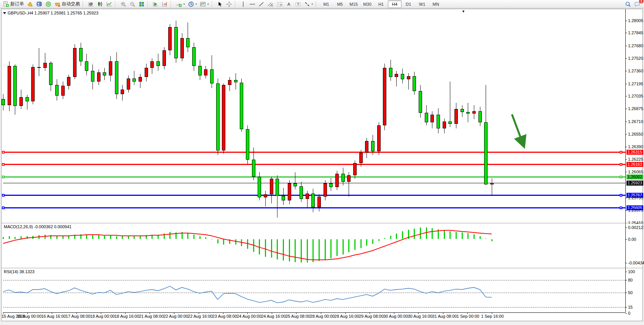 This screenshot has width=644, height=325. I want to click on strategy-tester-button, so click(48, 4).